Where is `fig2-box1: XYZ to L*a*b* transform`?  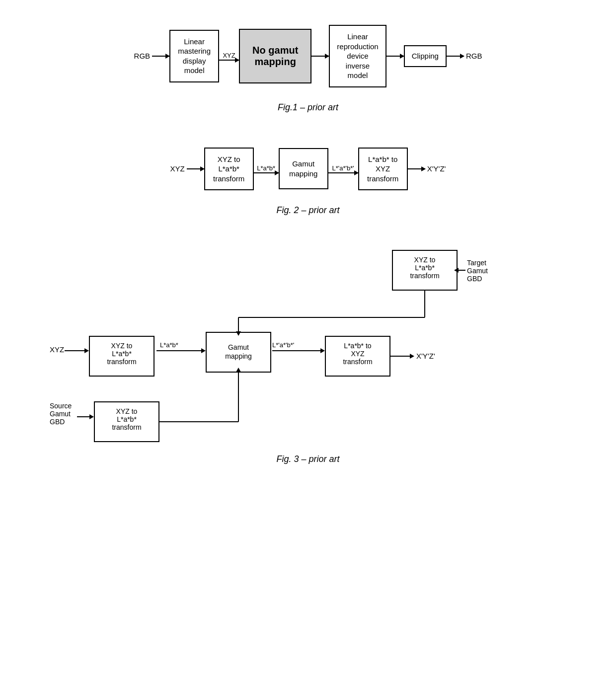
fig2-box1: XYZ to L*a*b* transform is located at coordinates (229, 169).